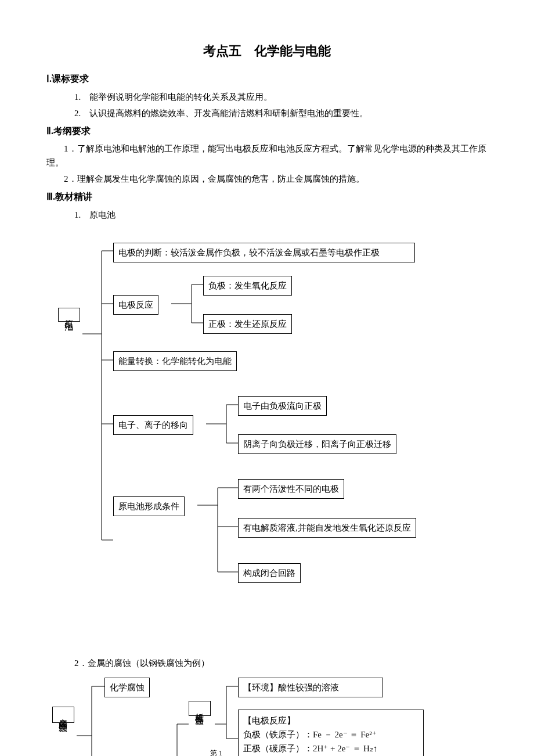 This screenshot has width=534, height=756. What do you see at coordinates (272, 97) in the screenshot?
I see `section1-item1: 1. 能举例说明化学能和电能的转化关系及其应用。` at bounding box center [272, 97].